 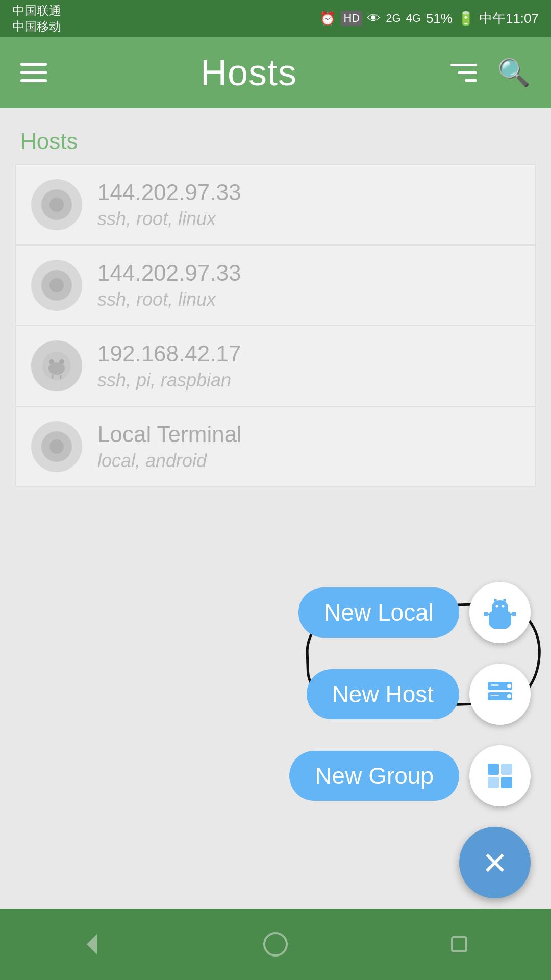 What do you see at coordinates (276, 18) in the screenshot?
I see `status-bar: 中国联通 中国移动 ⏰ HD 👁 2G 4G 51% 🔋 中午11:07` at bounding box center [276, 18].